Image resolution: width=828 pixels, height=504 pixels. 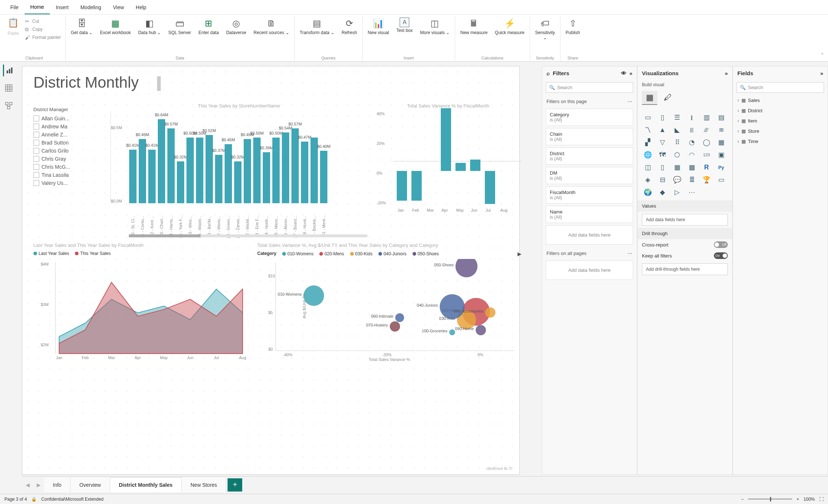 I want to click on dataverse-button: ◎Dataverse, so click(x=236, y=26).